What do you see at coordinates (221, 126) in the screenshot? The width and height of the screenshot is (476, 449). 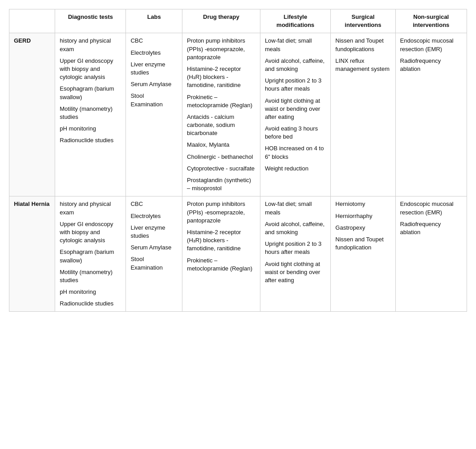 I see `list-item: Antacids - calcium carbonate, sodium bic…` at bounding box center [221, 126].